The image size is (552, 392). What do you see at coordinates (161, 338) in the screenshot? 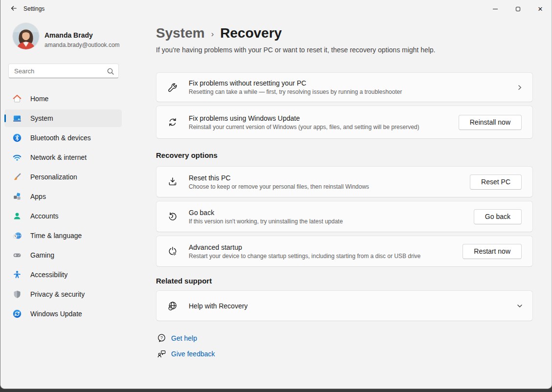
I see `help-bubble-icon: ?` at bounding box center [161, 338].